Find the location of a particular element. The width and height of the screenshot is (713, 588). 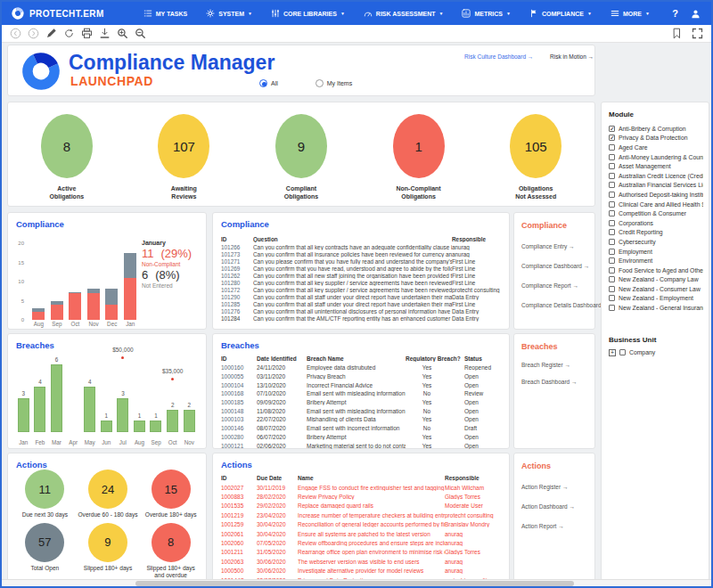

print-icon is located at coordinates (87, 34).